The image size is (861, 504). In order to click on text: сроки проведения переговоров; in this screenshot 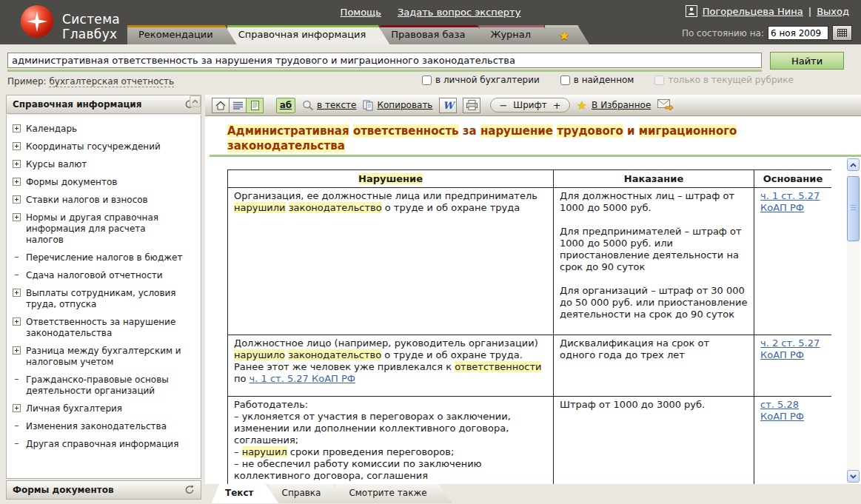, I will do `click(371, 451)`.